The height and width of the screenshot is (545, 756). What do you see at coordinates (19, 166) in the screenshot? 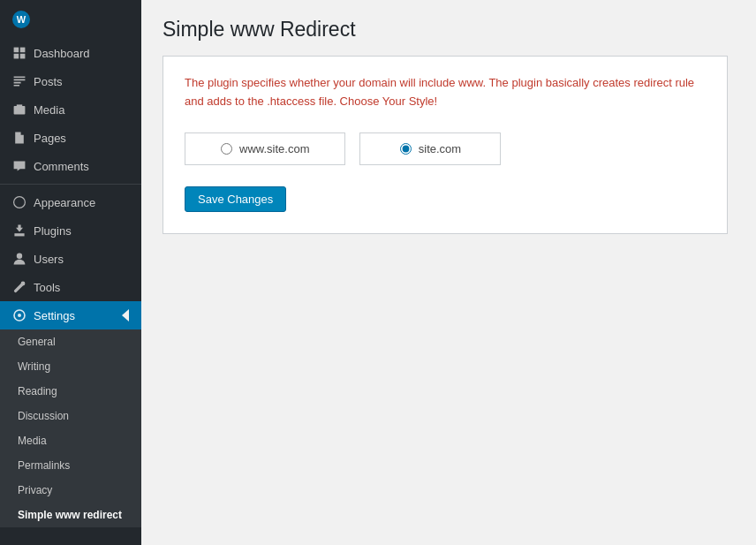
I see `comments-icon` at bounding box center [19, 166].